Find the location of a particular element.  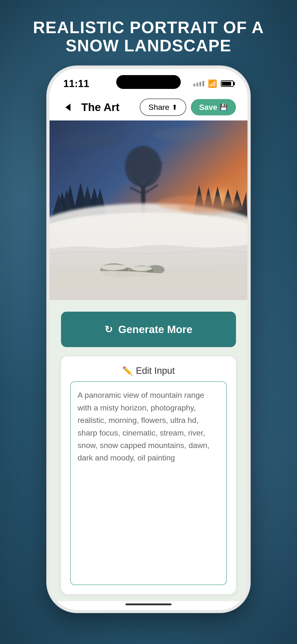

save-button: Save 💾 is located at coordinates (214, 107).